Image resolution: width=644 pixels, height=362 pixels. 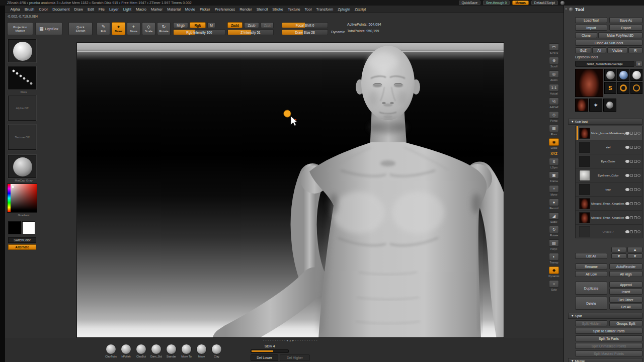 I want to click on quick-brush-item: Clay, so click(x=216, y=351).